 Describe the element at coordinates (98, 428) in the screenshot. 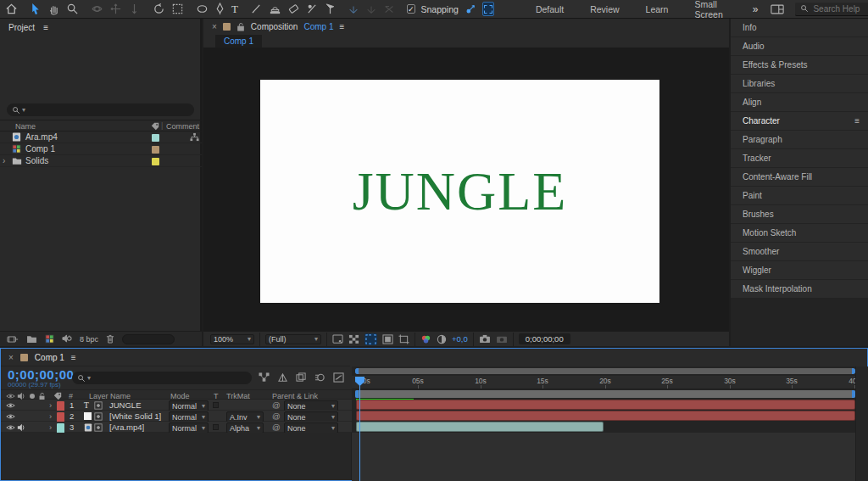

I see `collapse-switch-icon` at that location.